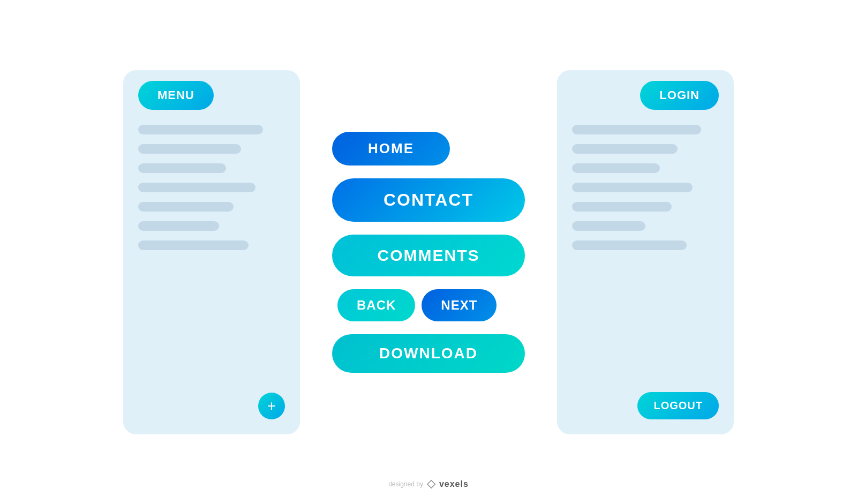 This screenshot has width=857, height=504. What do you see at coordinates (428, 353) in the screenshot?
I see `download-button: DOWNLOAD` at bounding box center [428, 353].